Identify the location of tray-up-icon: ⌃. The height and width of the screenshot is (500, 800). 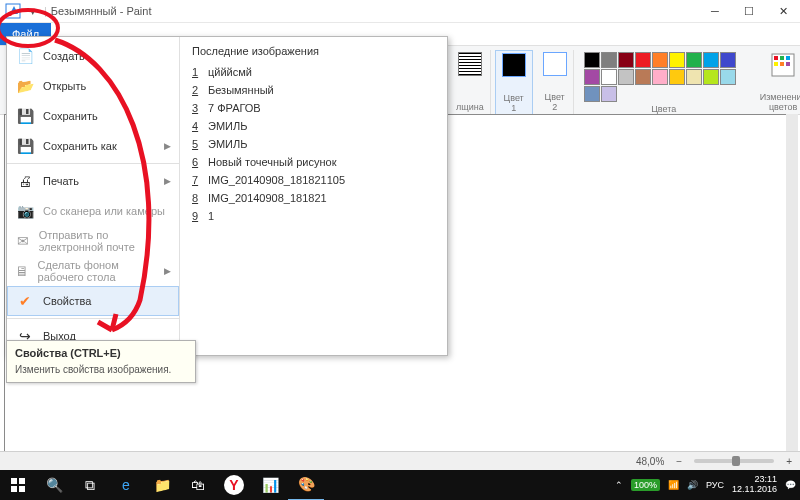
(619, 485).